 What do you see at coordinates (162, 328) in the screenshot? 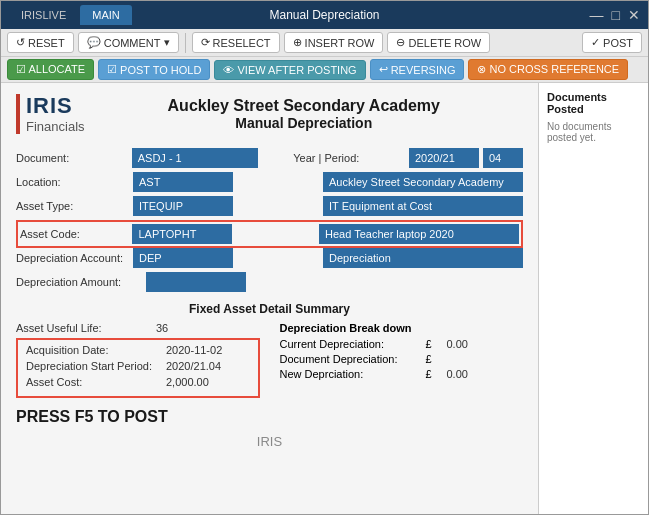
I see `useful-life-value: 36` at bounding box center [162, 328].